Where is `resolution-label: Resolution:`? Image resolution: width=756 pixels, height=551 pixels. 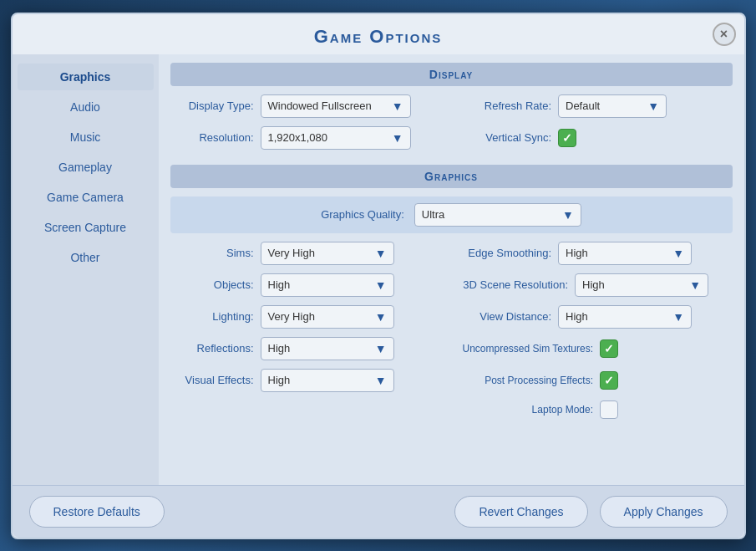 resolution-label: Resolution: is located at coordinates (216, 137).